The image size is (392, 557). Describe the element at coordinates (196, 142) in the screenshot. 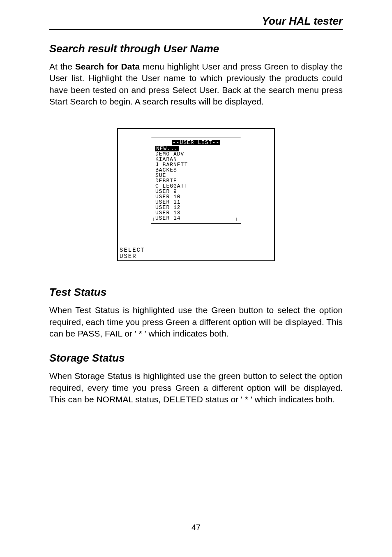

I see `screen-title-text: --USER LIST--` at that location.